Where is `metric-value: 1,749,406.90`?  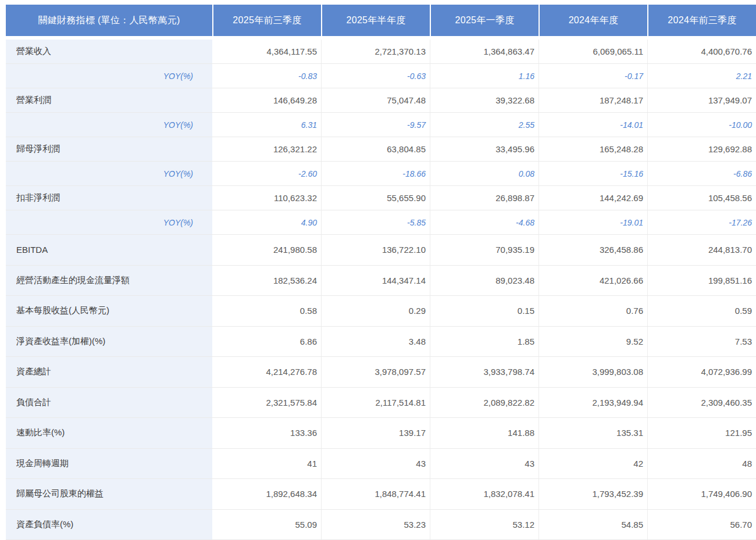
metric-value: 1,749,406.90 is located at coordinates (701, 494).